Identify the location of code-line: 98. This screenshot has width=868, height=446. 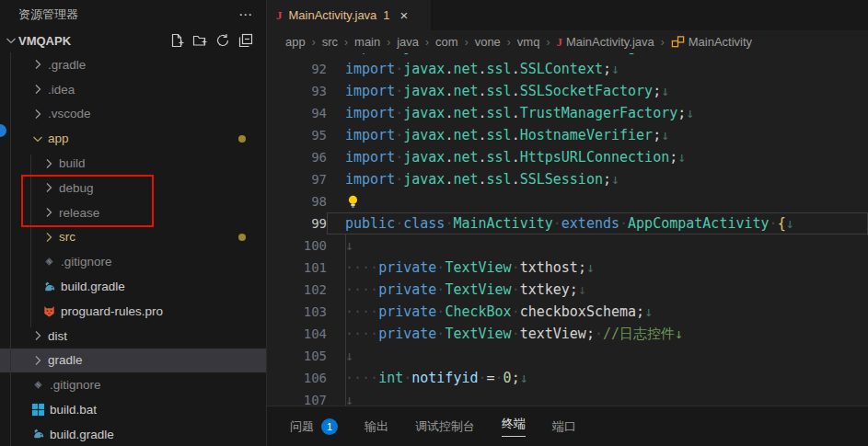
(567, 201).